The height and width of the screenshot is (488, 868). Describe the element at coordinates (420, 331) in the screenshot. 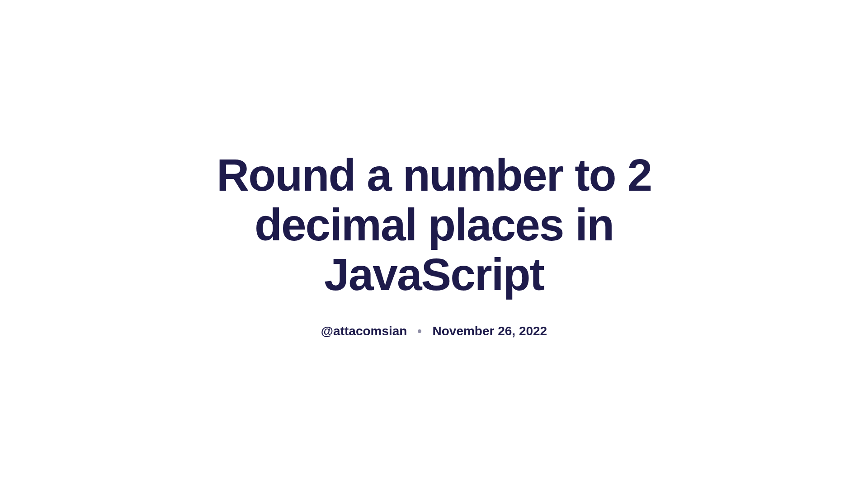

I see `dot-separator-icon` at that location.